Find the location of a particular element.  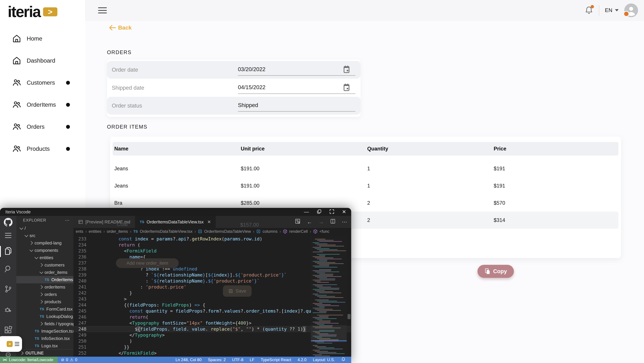

status-item: Ln 248, Col 80 is located at coordinates (188, 360).